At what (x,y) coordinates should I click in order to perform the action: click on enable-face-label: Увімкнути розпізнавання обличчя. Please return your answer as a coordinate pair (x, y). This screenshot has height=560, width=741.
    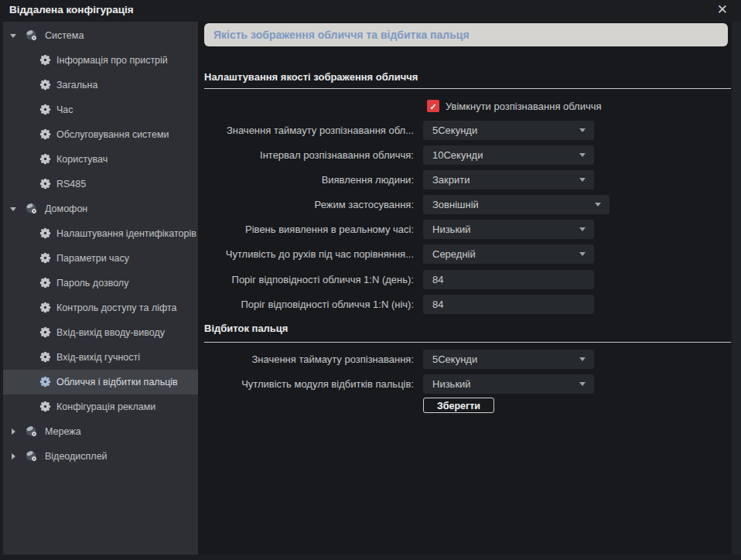
    Looking at the image, I should click on (524, 107).